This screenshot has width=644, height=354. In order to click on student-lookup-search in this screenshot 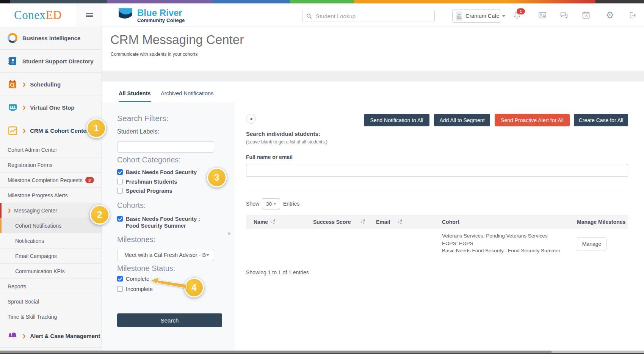, I will do `click(368, 16)`.